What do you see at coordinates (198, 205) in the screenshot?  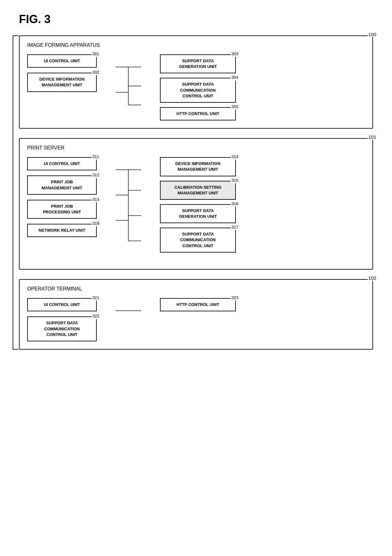 I see `print-server-right: DEVICE INFORMATIONMANAGEMENT UNIT 314 CA…` at bounding box center [198, 205].